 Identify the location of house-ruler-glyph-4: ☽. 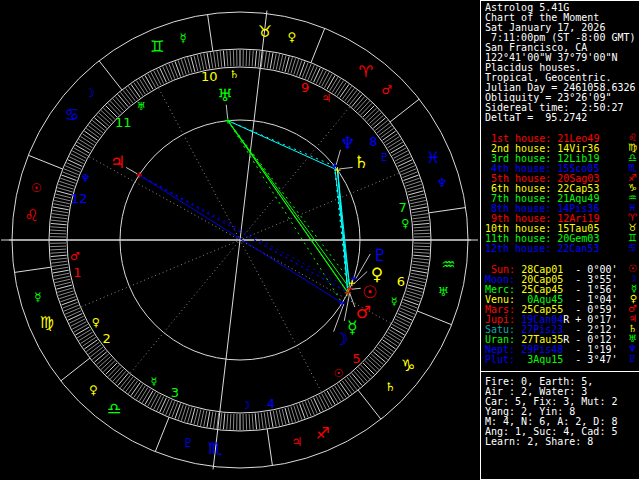
(246, 406).